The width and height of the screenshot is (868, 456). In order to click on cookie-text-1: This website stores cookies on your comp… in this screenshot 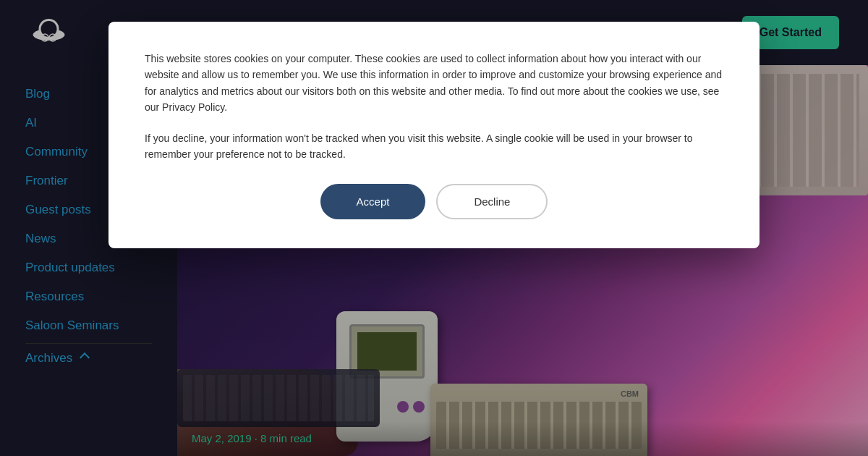, I will do `click(434, 83)`.